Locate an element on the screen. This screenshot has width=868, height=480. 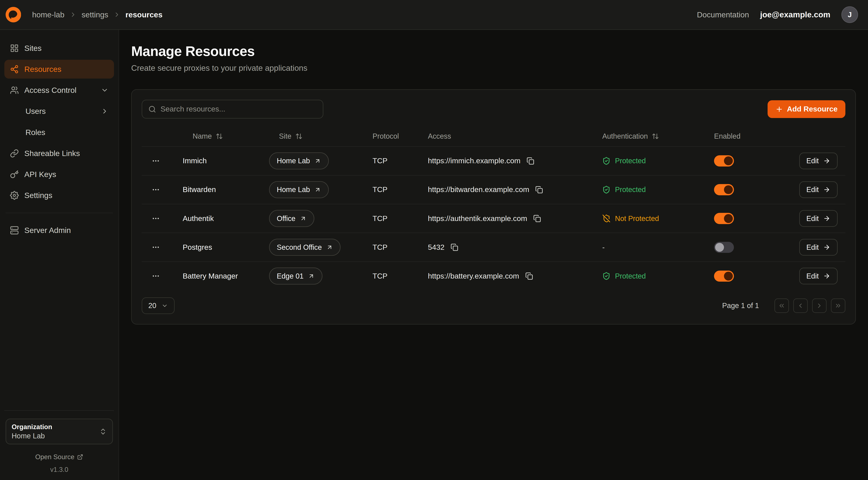
app-logo-icon is located at coordinates (13, 15).